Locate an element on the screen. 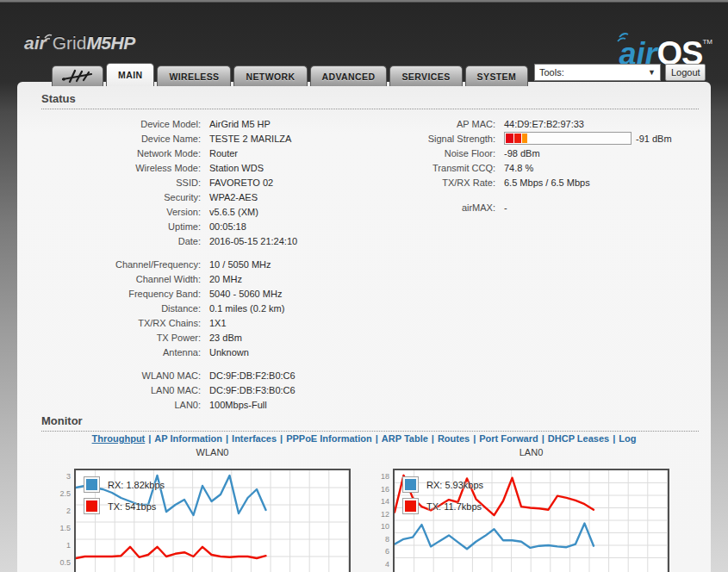 The height and width of the screenshot is (572, 728). chart-plot-area: RX: 5.93kbps TX: 11.7kbps is located at coordinates (531, 520).